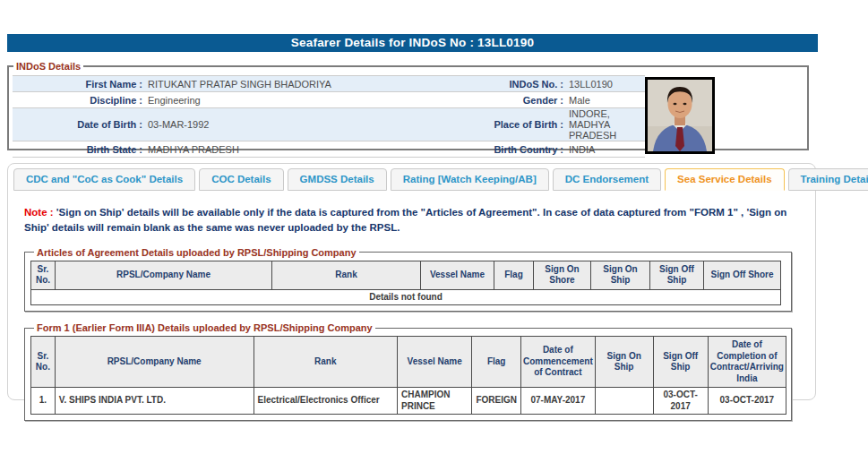 The image size is (868, 454). I want to click on detail-row: Discipline : Engineering Gender : Male, so click(329, 100).